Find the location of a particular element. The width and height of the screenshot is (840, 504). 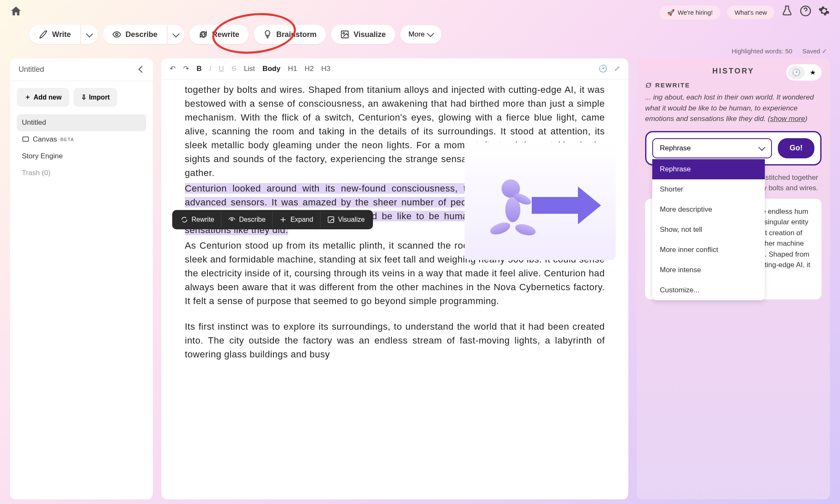

write-button: Write is located at coordinates (55, 34).